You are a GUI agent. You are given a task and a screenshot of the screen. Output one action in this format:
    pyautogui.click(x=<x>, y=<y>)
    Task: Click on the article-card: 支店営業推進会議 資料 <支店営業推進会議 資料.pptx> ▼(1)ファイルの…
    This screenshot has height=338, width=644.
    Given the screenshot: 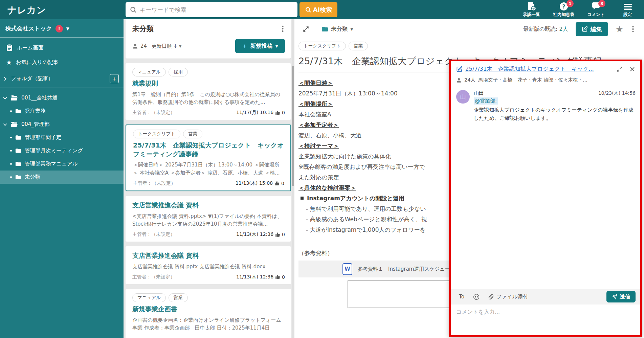 What is the action you would take?
    pyautogui.click(x=208, y=219)
    